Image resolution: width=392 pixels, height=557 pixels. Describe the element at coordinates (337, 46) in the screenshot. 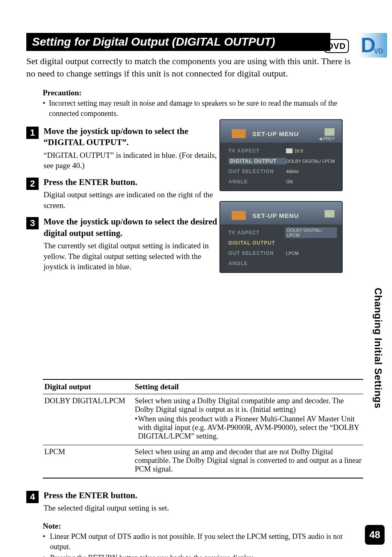

I see `dvd-logo: DVD` at that location.